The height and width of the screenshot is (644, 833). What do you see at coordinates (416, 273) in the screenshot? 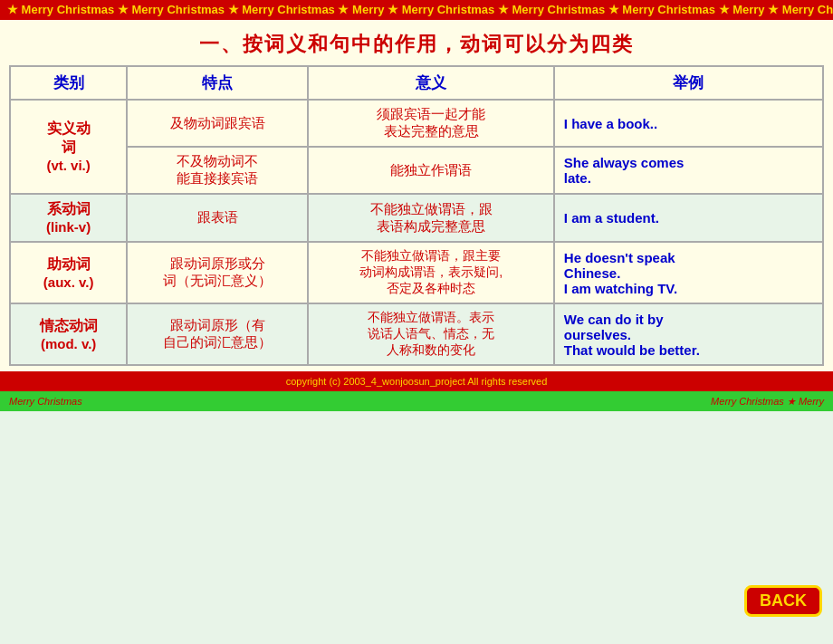
I see `table-row: 助动词(aux. v.) 跟动词原形或分词（无词汇意义） 不能独立做谓语，跟主要…` at bounding box center [416, 273].